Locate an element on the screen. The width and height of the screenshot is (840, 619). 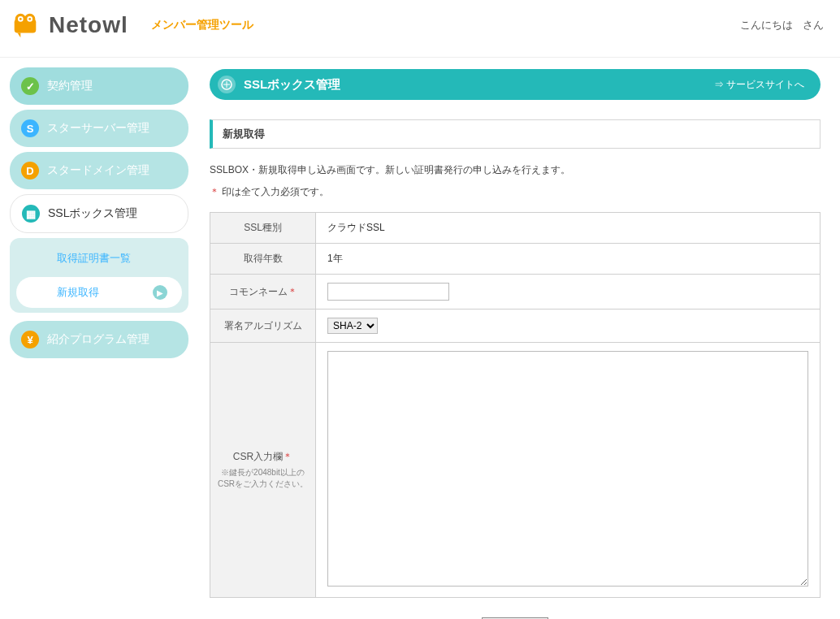
algorithm-select: SHA-2 is located at coordinates (353, 326).